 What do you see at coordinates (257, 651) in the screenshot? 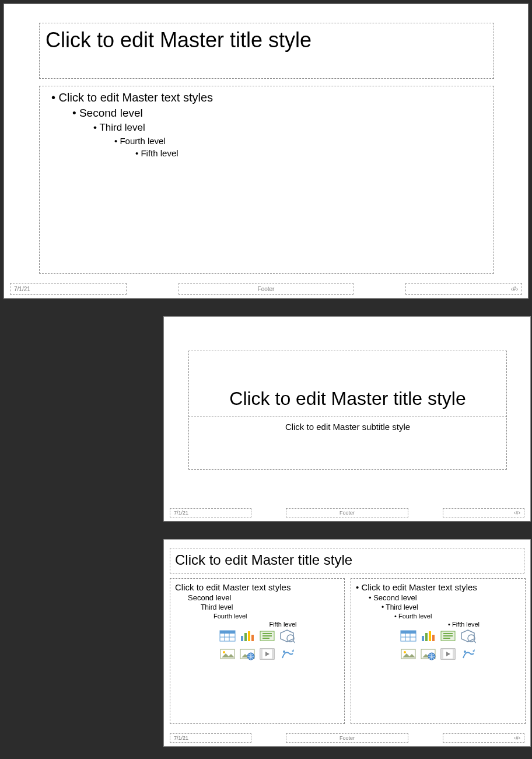
I see `content-left-placeholder: Click to edit Master text styles Second …` at bounding box center [257, 651].